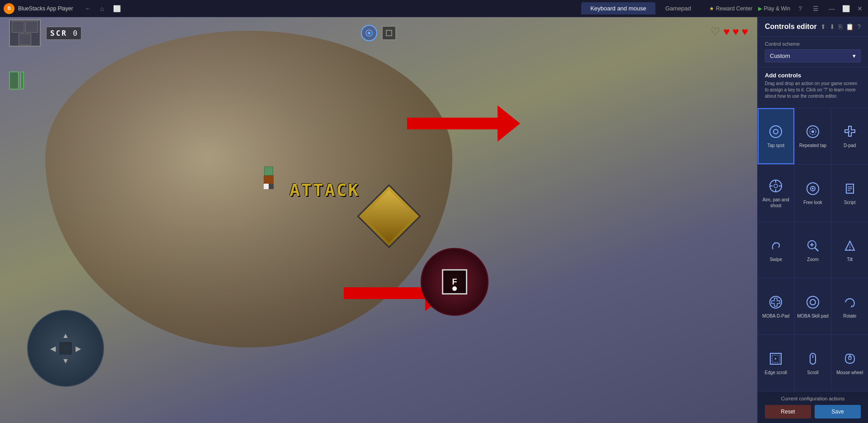 Image resolution: width=868 pixels, height=423 pixels. Describe the element at coordinates (846, 9) in the screenshot. I see `restore-button: ⬜` at that location.